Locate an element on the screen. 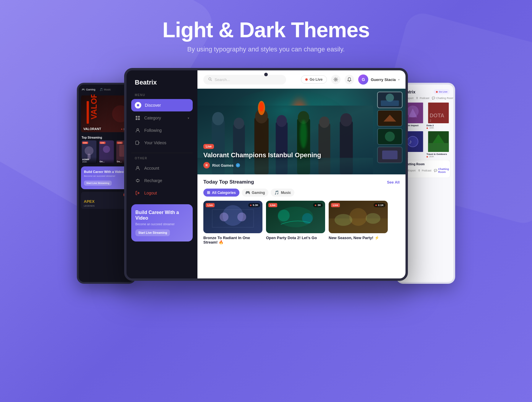  stream-title-1: Bronze To Radiant In One Stream! 🔥 is located at coordinates (233, 240).